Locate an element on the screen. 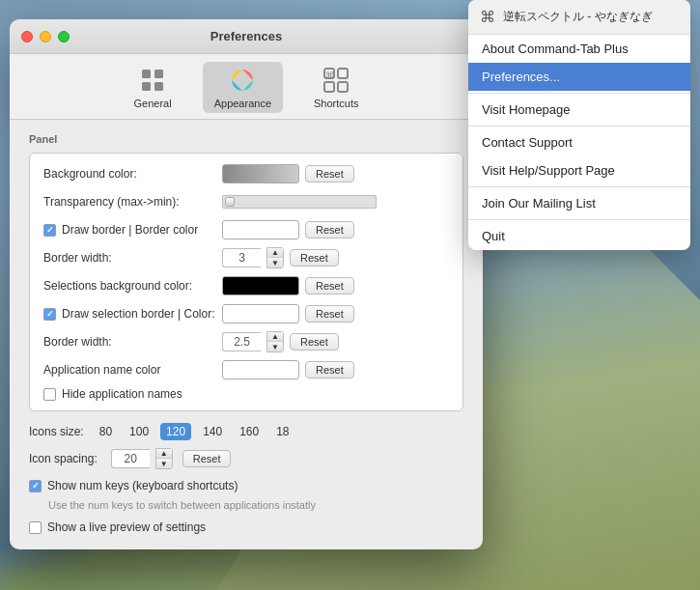  draw-border-row: ✓ Draw border | Border color Reset is located at coordinates (246, 230).